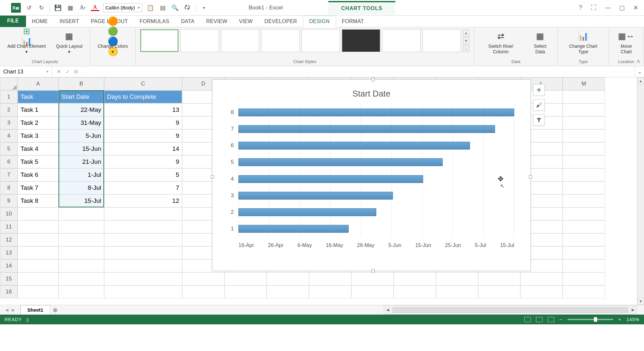 The width and height of the screenshot is (644, 351). What do you see at coordinates (143, 110) in the screenshot?
I see `cell: 13` at bounding box center [143, 110].